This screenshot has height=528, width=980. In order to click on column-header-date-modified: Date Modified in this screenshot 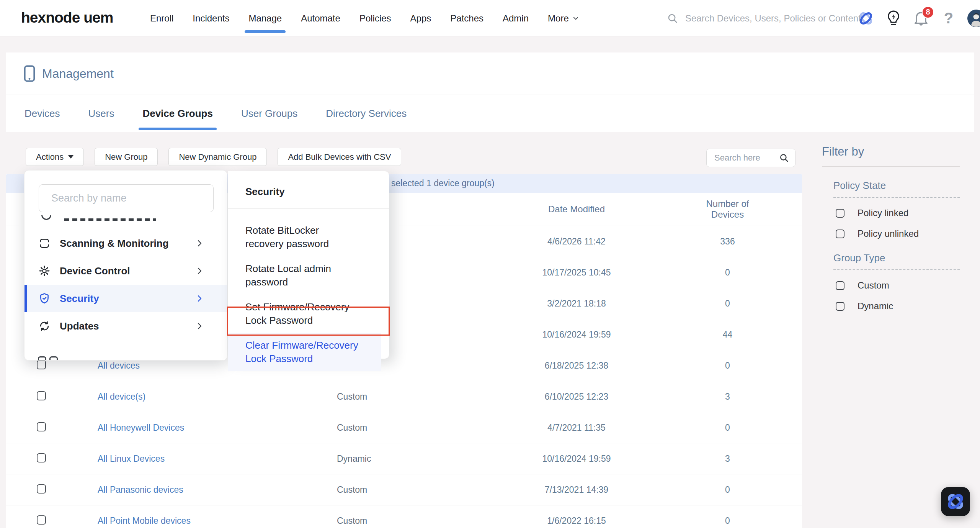, I will do `click(577, 209)`.